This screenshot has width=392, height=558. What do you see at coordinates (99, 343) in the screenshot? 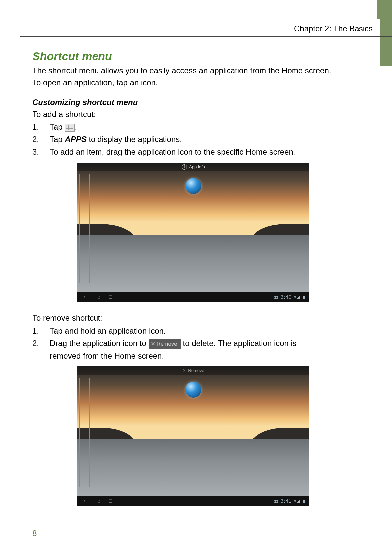
I see `step-text: Drag the application icon to` at bounding box center [99, 343].